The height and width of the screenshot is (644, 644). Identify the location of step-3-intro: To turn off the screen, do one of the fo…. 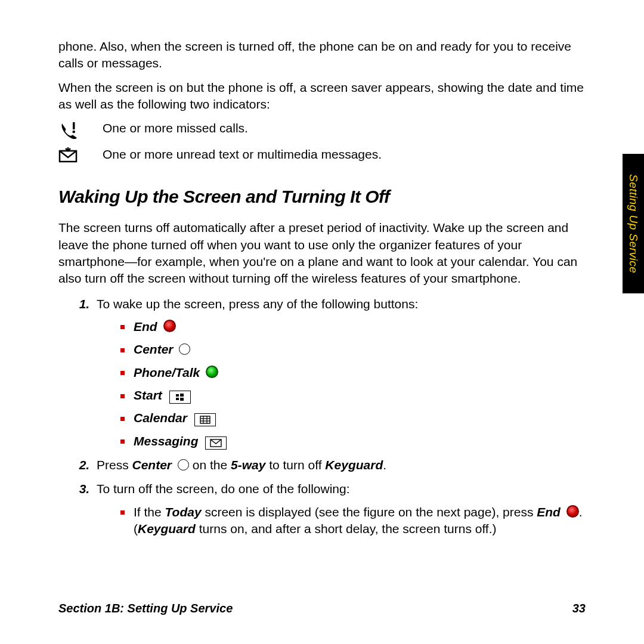
(223, 489).